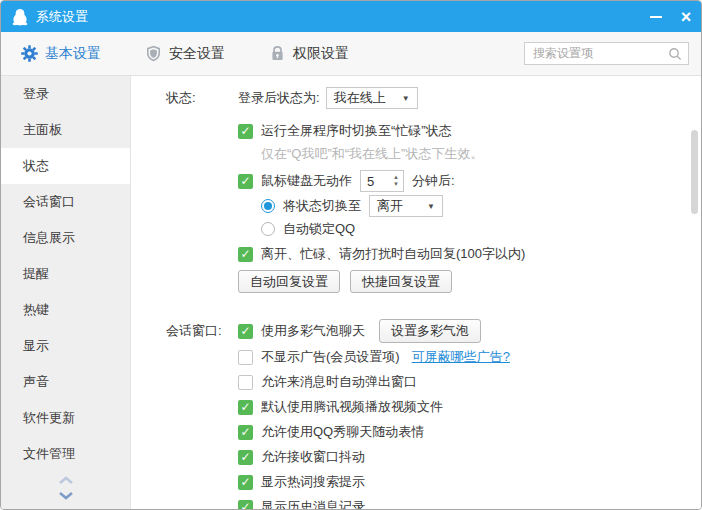  I want to click on chevron-down-icon, so click(66, 496).